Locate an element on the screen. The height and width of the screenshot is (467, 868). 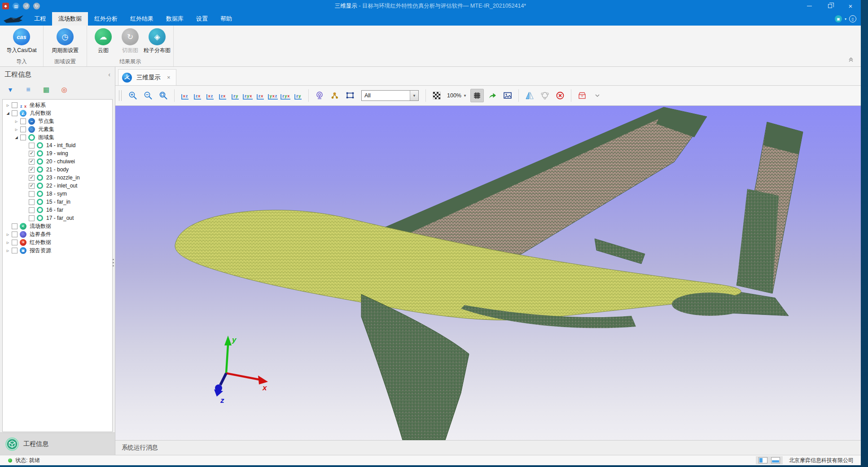
tree-row: 22 - inlet_out is located at coordinates (57, 186).